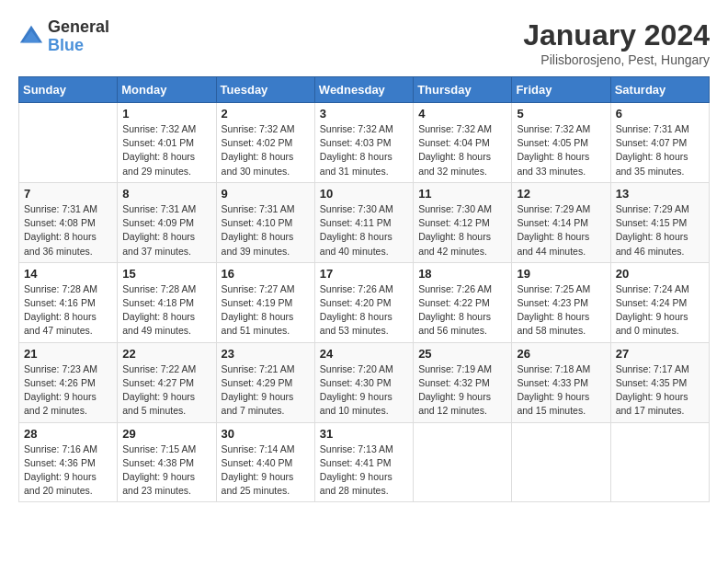 The height and width of the screenshot is (563, 728). What do you see at coordinates (364, 144) in the screenshot?
I see `calendar-week-row: 1Sunrise: 7:32 AMSunset: 4:01 PMDaylight…` at bounding box center [364, 144].